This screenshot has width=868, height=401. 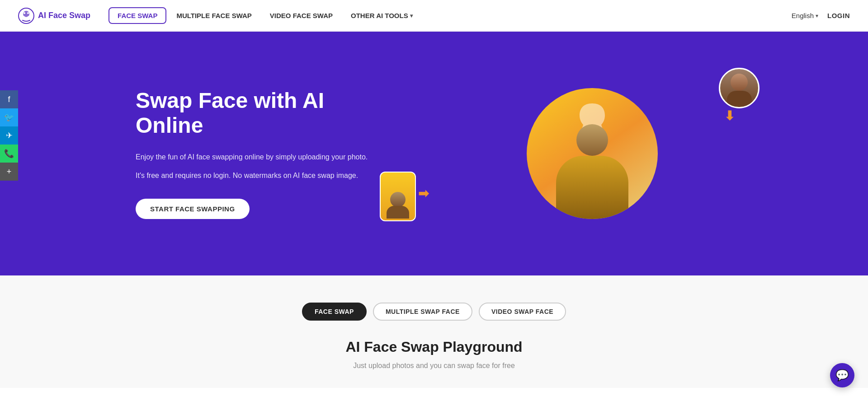 What do you see at coordinates (9, 135) in the screenshot?
I see `telegram-share-button: ✈` at bounding box center [9, 135].